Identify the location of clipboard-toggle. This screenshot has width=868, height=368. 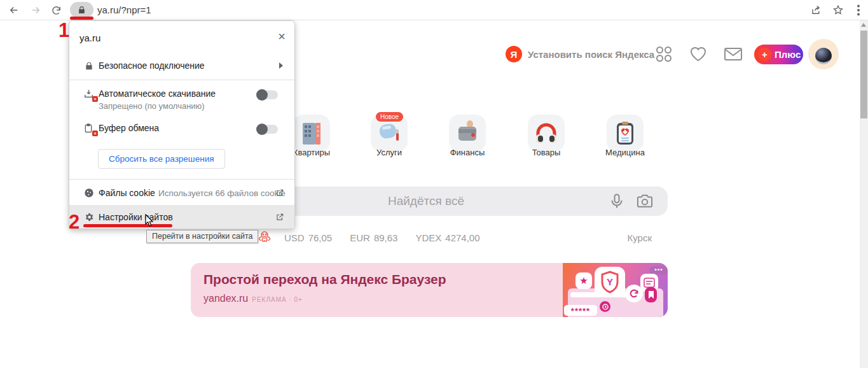
(267, 129).